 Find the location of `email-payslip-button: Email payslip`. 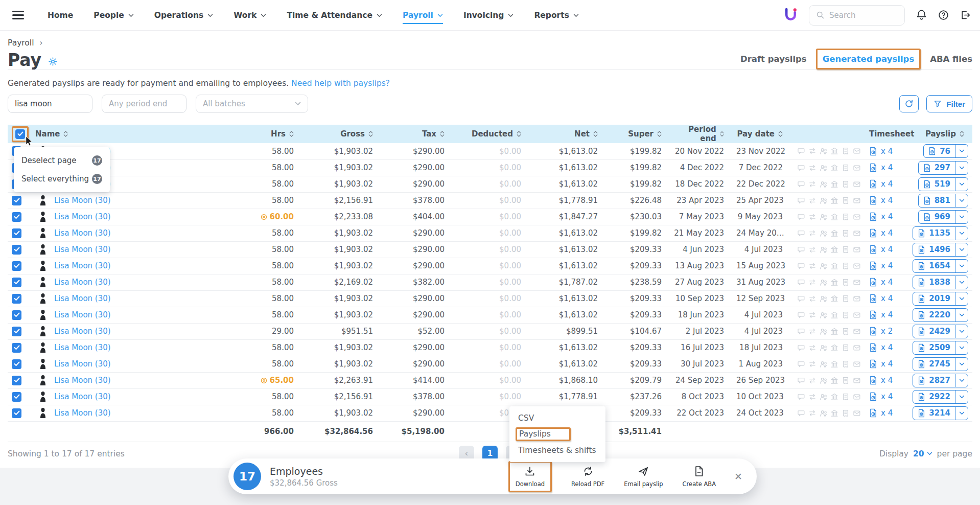

email-payslip-button: Email payslip is located at coordinates (643, 476).